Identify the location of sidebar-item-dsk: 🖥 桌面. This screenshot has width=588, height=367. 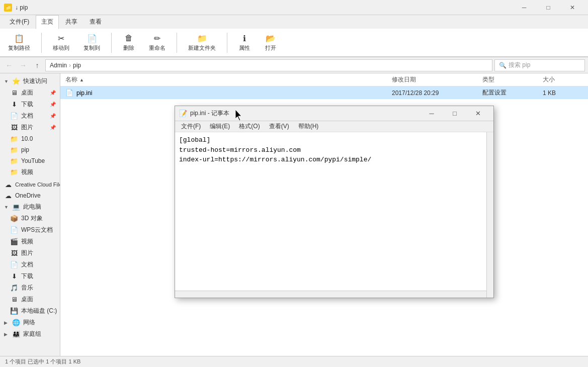
(30, 300).